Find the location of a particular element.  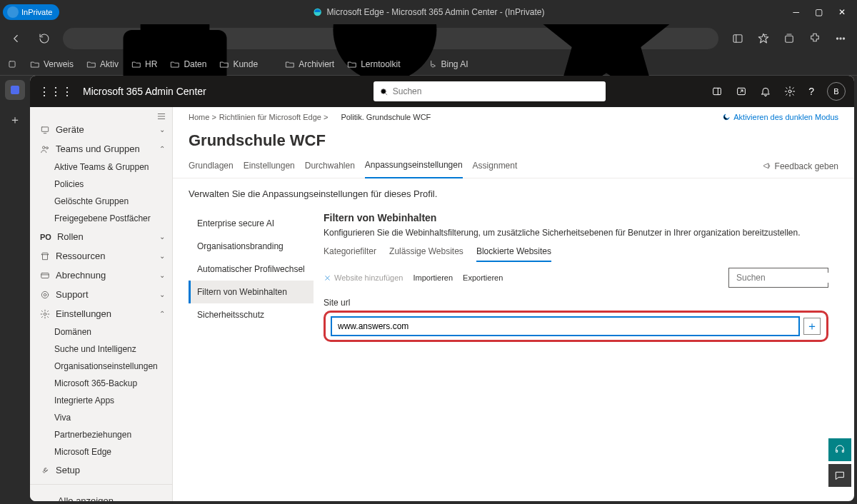

rail-add-button: ＋ is located at coordinates (15, 120).